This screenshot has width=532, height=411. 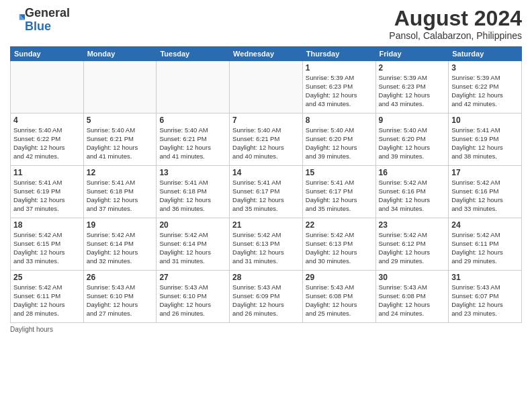 I want to click on logo-general-text: General, so click(x=47, y=13).